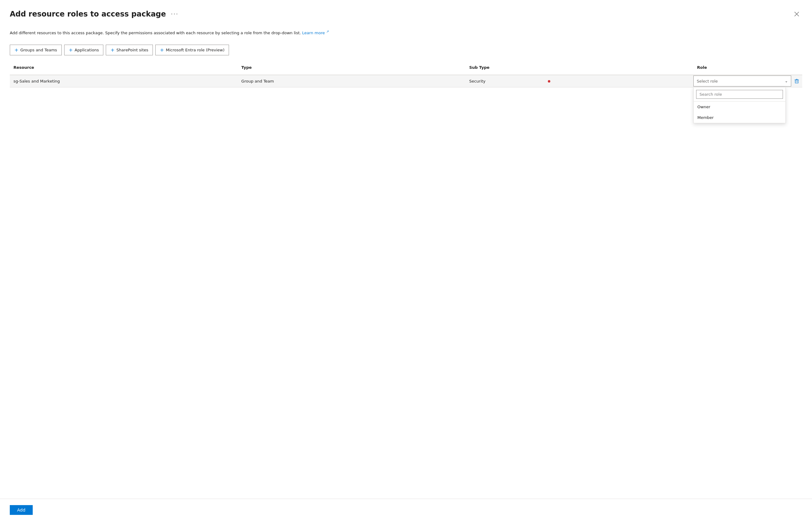 This screenshot has width=812, height=521. I want to click on resource-name: sg-Sales and Marketing, so click(124, 81).